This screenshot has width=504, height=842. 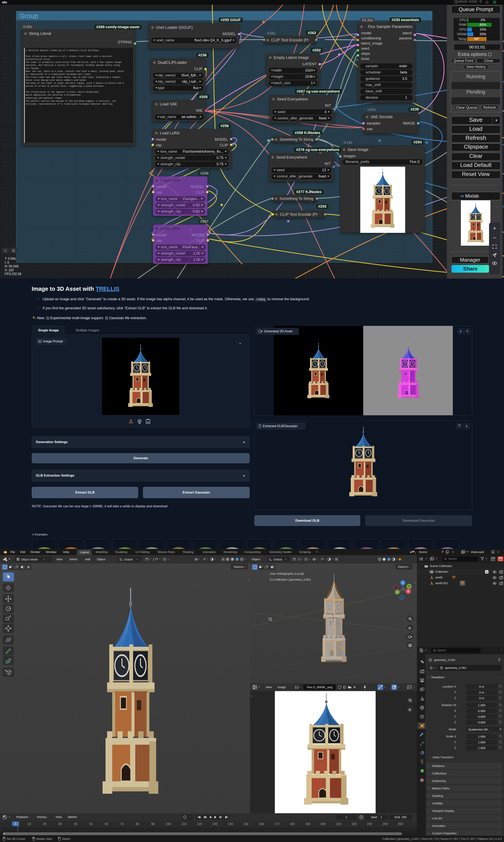 What do you see at coordinates (409, 586) in the screenshot?
I see `svg-text: Y` at bounding box center [409, 586].